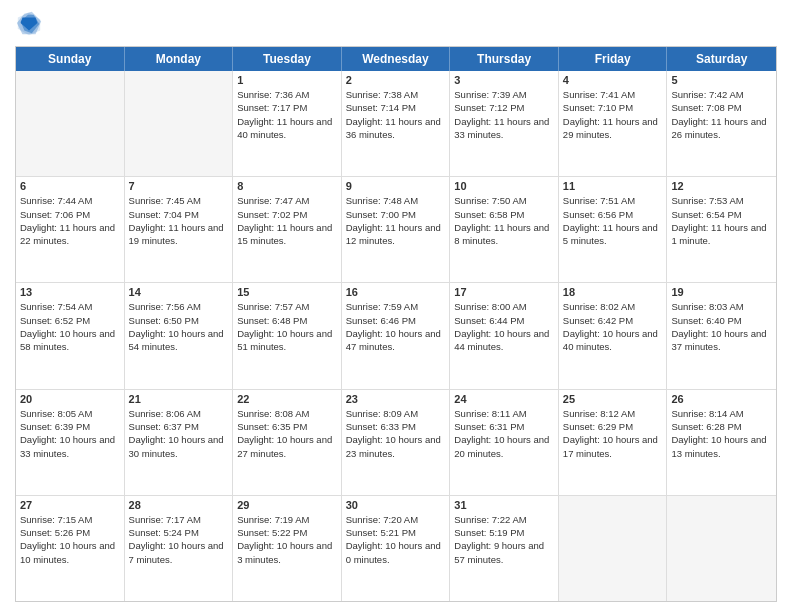  What do you see at coordinates (288, 124) in the screenshot?
I see `calendar-cell: 1Sunrise: 7:36 AMSunset: 7:17 PMDaylight…` at bounding box center [288, 124].